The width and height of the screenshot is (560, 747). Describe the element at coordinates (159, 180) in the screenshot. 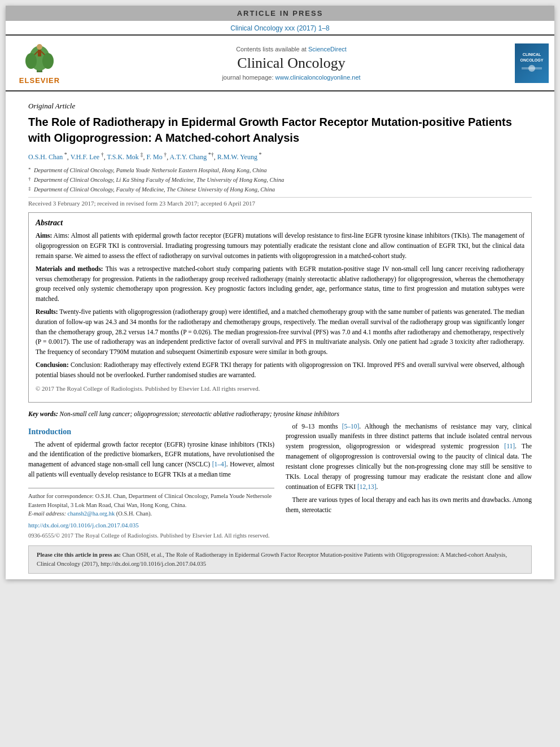

I see `affil-2-text: Department of Clinical Oncology, Li Ka S…` at that location.